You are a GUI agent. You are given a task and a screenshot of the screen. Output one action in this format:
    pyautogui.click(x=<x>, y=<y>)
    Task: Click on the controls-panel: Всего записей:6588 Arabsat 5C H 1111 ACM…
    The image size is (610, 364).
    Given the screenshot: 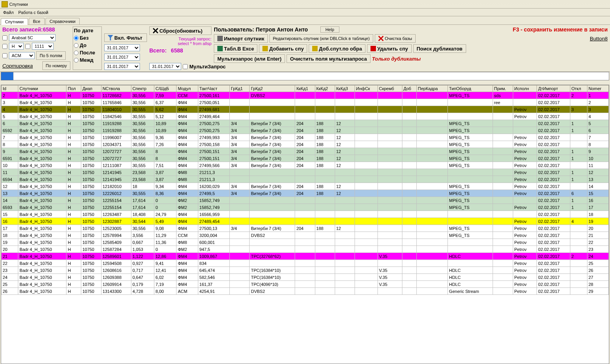 What is the action you would take?
    pyautogui.click(x=305, y=48)
    